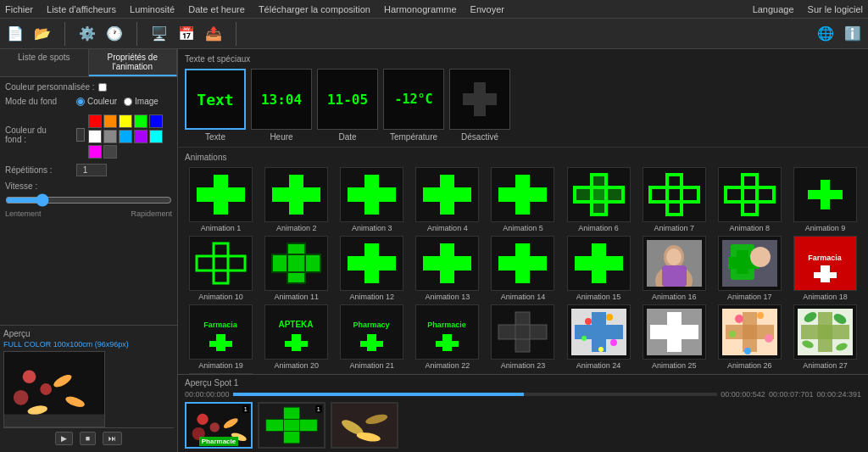 This screenshot has width=868, height=452. I want to click on menu-telecharger: Télécharger la composition, so click(314, 9).